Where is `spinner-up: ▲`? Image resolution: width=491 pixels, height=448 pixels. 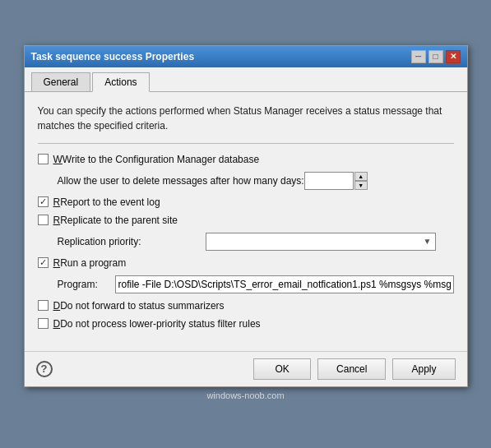 spinner-up: ▲ is located at coordinates (361, 176).